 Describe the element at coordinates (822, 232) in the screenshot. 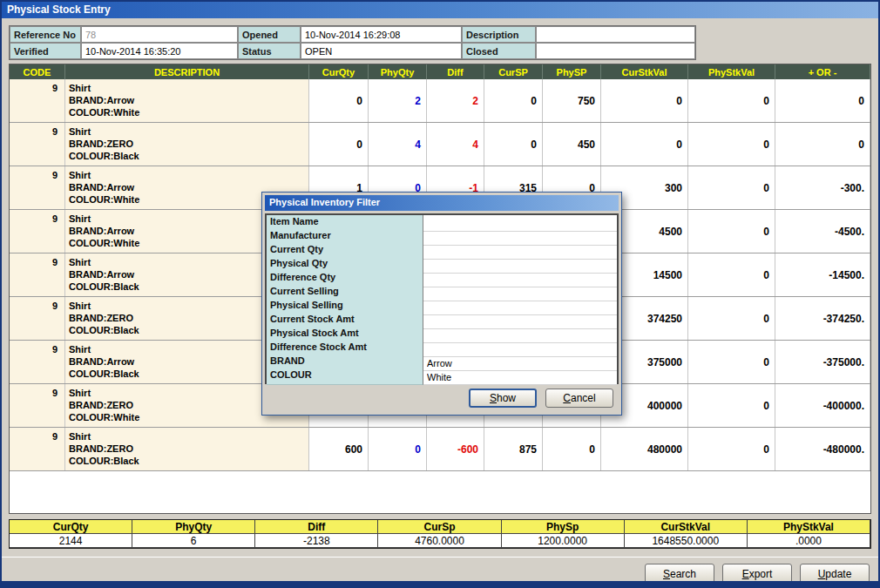

I see `cell-plus-or-minus: -4500.` at that location.